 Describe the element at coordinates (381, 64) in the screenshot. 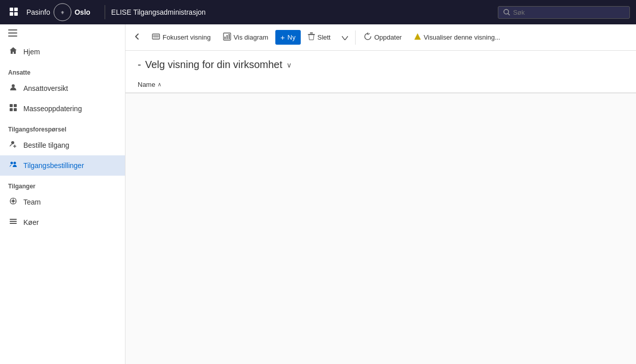

I see `page-header: - Velg visning for din virksomhet ∨` at that location.